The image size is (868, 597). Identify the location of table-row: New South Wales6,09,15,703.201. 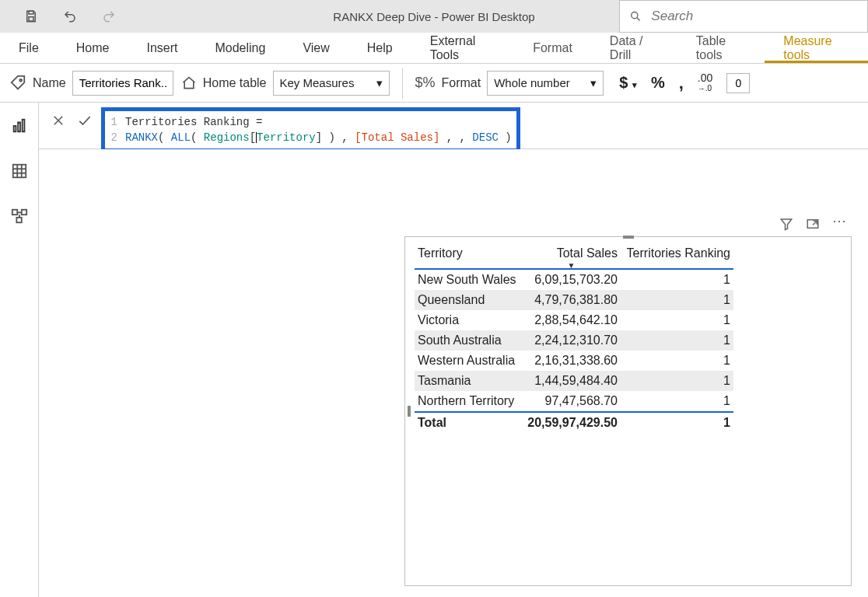
(574, 280).